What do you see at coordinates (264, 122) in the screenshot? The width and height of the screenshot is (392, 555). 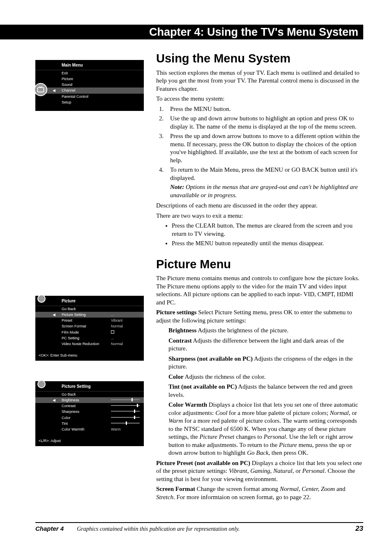 I see `step-2: Use the up and down arrow buttons to hig…` at bounding box center [264, 122].